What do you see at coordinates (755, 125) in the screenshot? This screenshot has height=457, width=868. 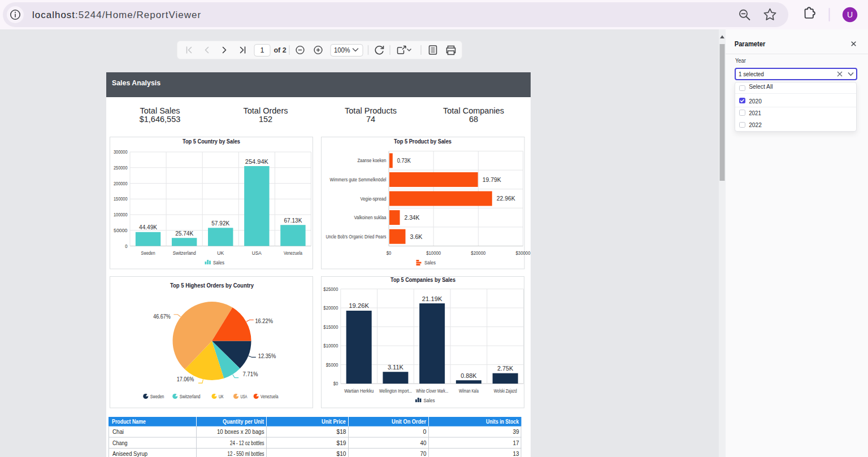 I see `svg-text: 2022` at bounding box center [755, 125].